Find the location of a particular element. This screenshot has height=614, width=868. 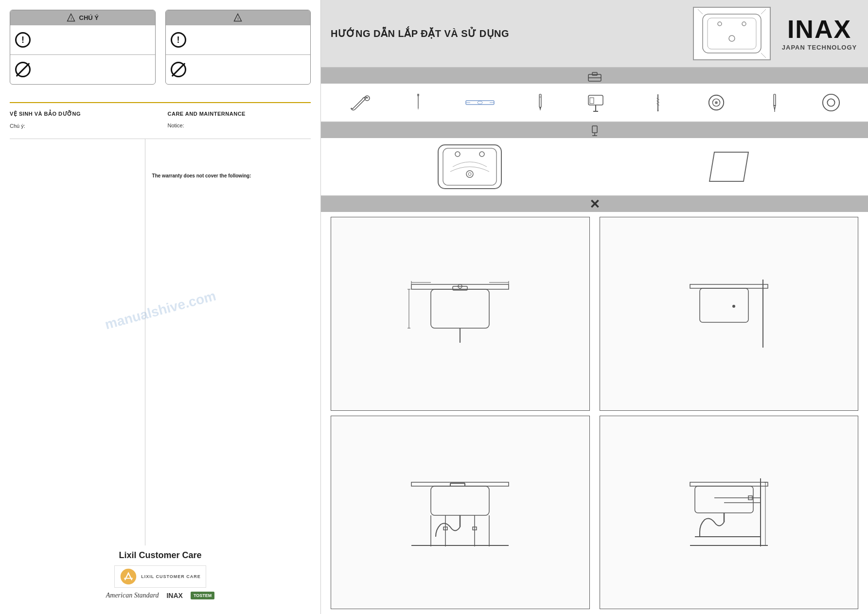

tools-row is located at coordinates (594, 103).